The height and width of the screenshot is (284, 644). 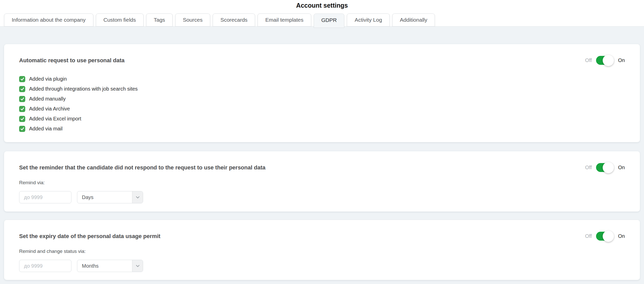 I want to click on page-header: Account settings Information about the c…, so click(x=322, y=13).